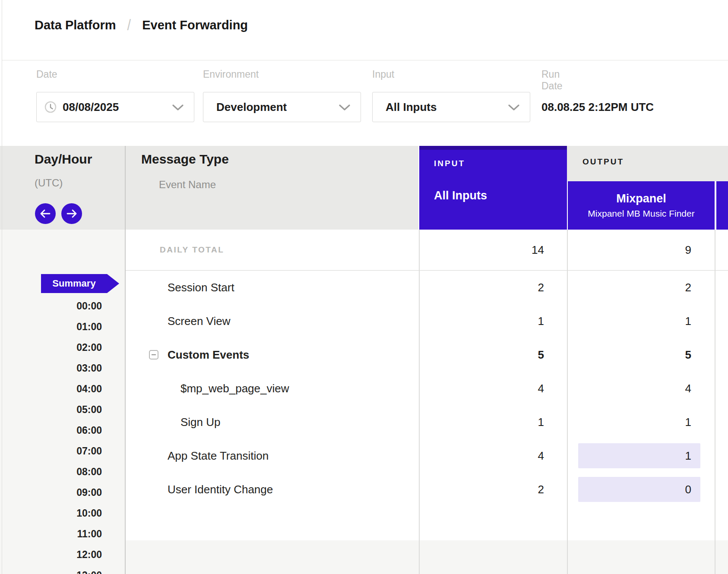  Describe the element at coordinates (72, 327) in the screenshot. I see `hour-item-01: 01:00` at that location.